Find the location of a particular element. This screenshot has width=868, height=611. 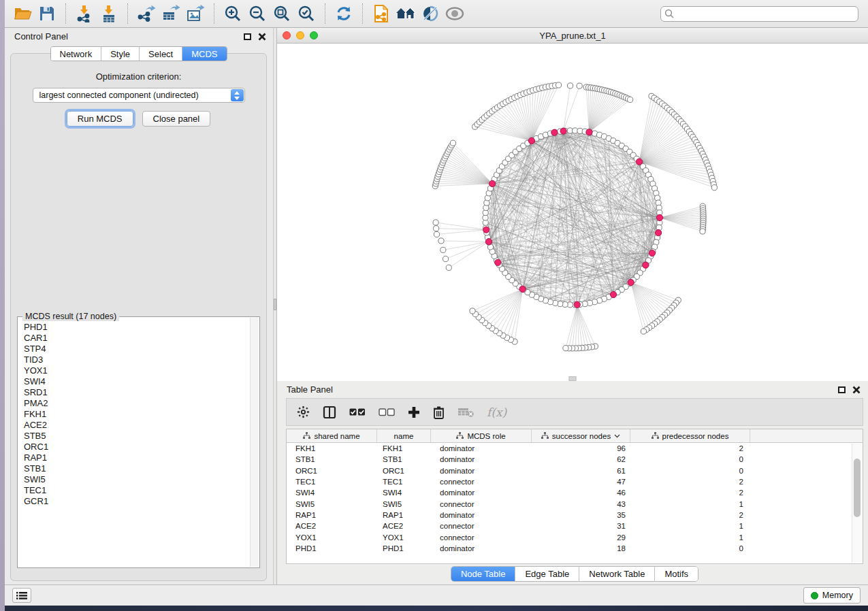

table-cell: 2 is located at coordinates (690, 448).